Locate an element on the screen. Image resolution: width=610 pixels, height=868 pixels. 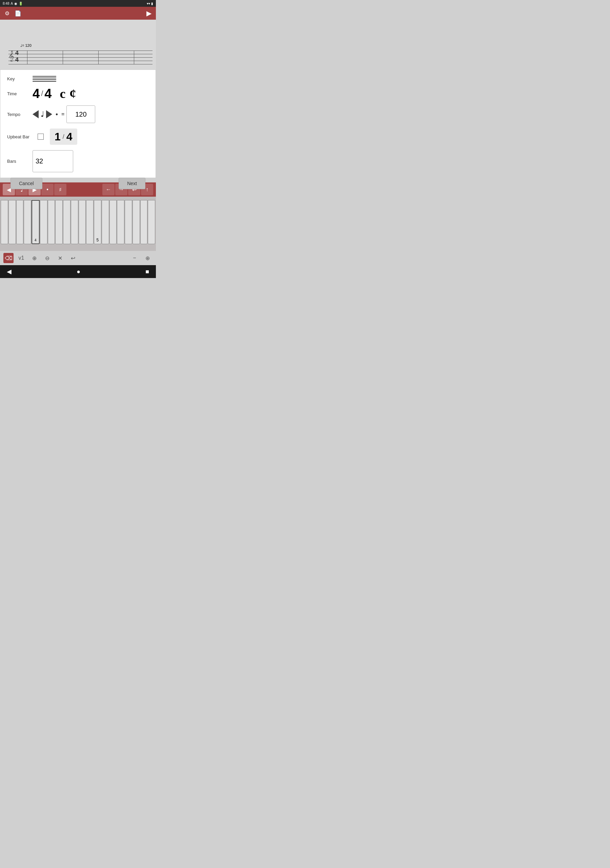
upbeat-numerator: 1 is located at coordinates (57, 137).